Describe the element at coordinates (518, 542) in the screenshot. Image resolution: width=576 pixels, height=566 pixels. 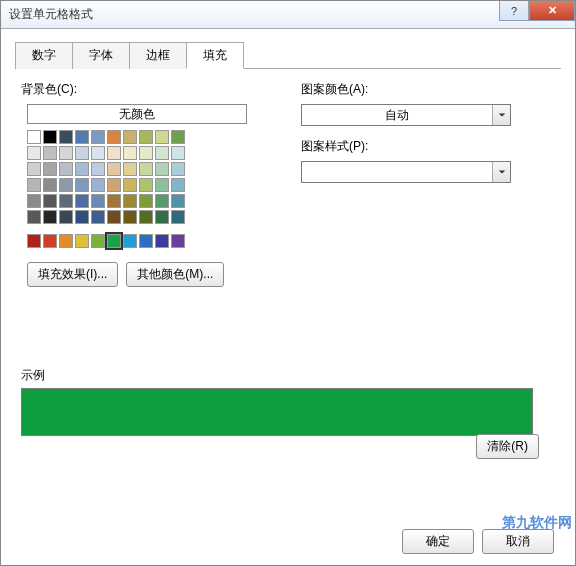
I see `cancel-button: 取消` at that location.